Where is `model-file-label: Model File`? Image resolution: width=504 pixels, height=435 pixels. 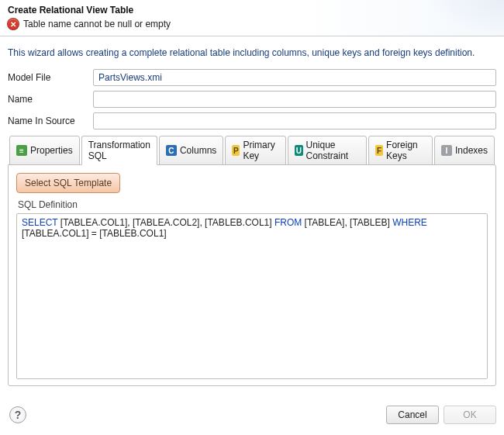
model-file-label: Model File is located at coordinates (50, 78).